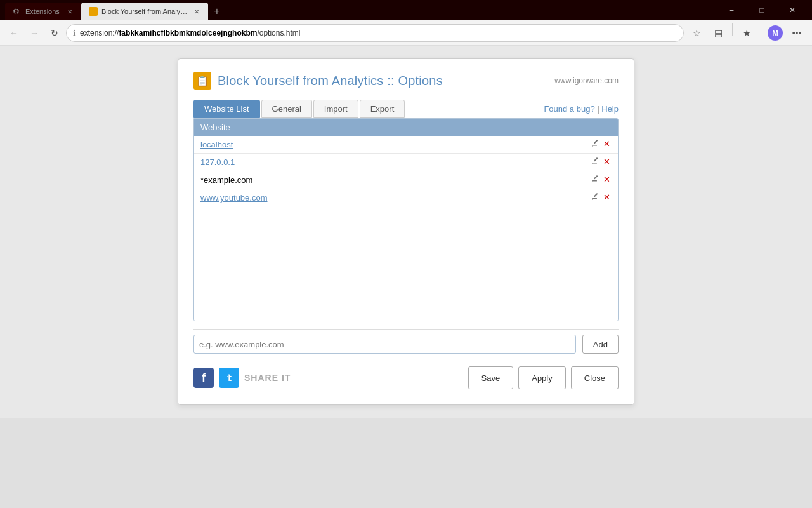 The image size is (812, 508). Describe the element at coordinates (406, 81) in the screenshot. I see `card-header: 📋 Block Yourself from Analytics :: Optio…` at that location.